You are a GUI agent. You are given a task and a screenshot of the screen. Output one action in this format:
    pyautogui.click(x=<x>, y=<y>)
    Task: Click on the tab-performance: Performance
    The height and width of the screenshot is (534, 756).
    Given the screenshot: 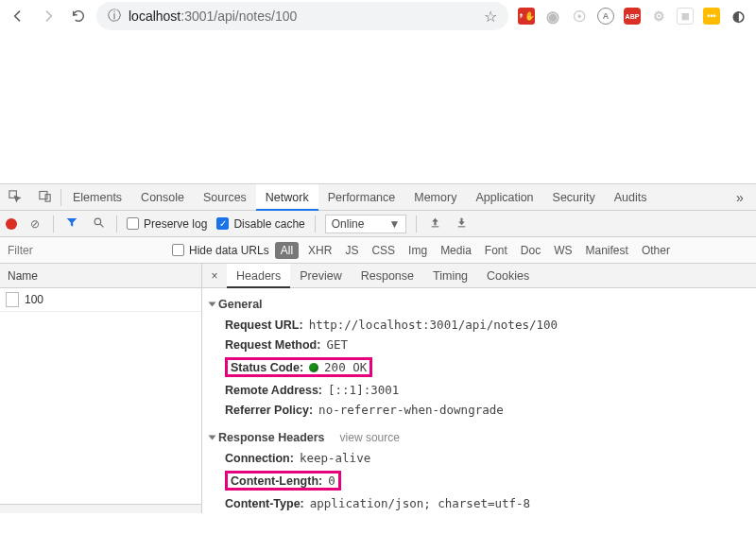 What is the action you would take?
    pyautogui.click(x=362, y=198)
    